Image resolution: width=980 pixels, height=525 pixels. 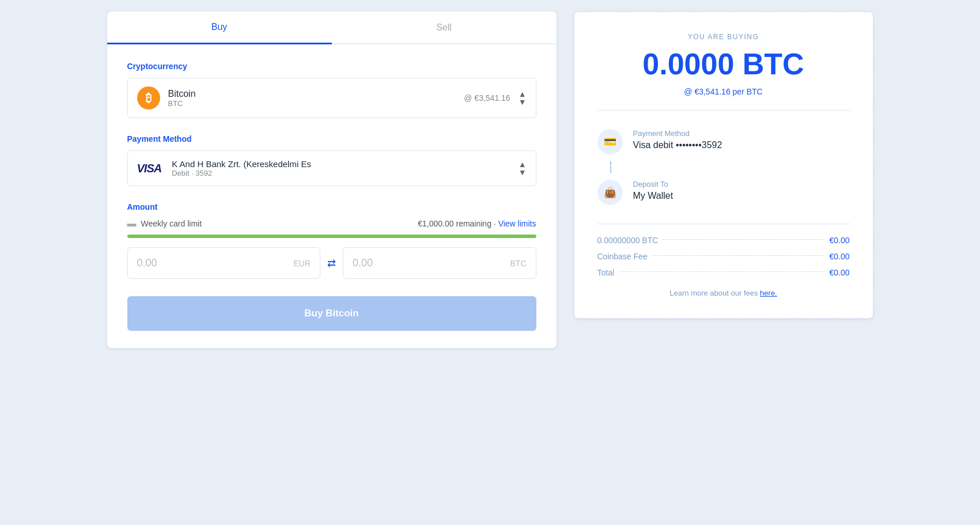 What do you see at coordinates (302, 263) in the screenshot?
I see `eur-currency: EUR` at bounding box center [302, 263].